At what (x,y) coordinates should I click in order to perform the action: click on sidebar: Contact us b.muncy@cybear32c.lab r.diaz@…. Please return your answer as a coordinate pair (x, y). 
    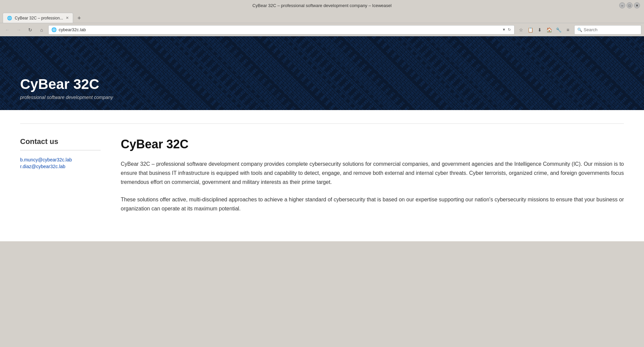
    Looking at the image, I should click on (60, 179).